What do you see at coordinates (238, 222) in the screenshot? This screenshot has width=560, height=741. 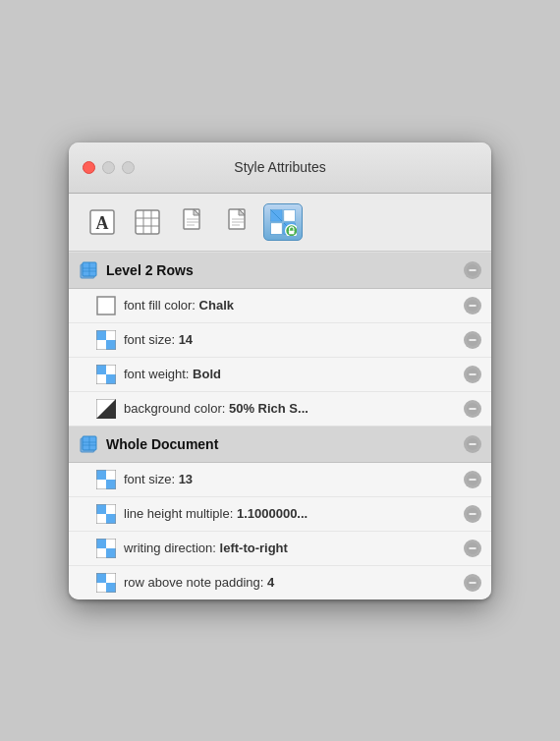 I see `toolbar-btn-doc2` at bounding box center [238, 222].